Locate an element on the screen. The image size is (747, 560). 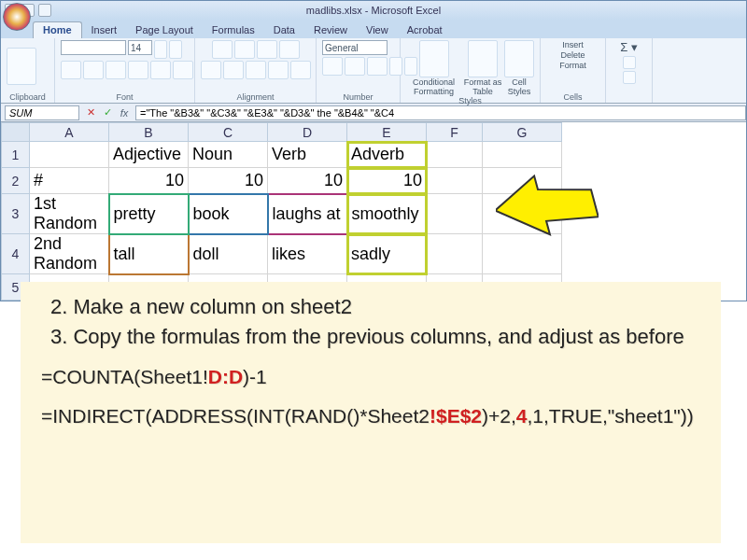
row-header: 2 is located at coordinates (16, 181).